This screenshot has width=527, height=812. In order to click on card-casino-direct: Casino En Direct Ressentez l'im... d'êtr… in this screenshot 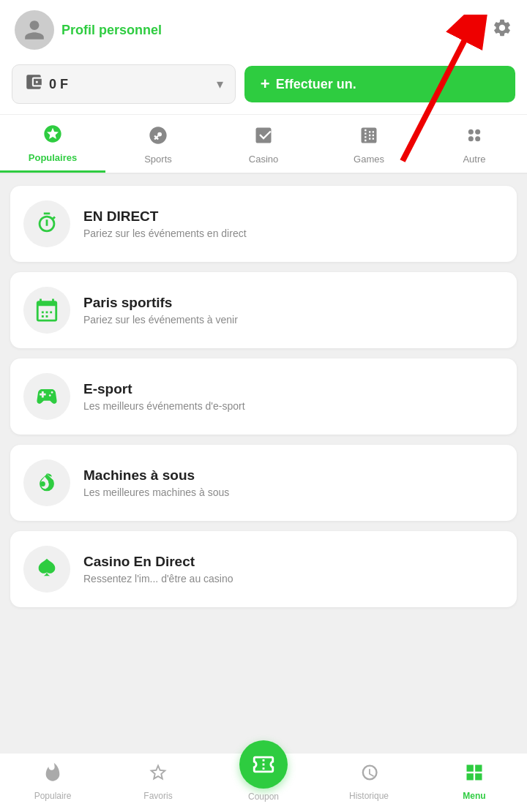, I will do `click(264, 569)`.